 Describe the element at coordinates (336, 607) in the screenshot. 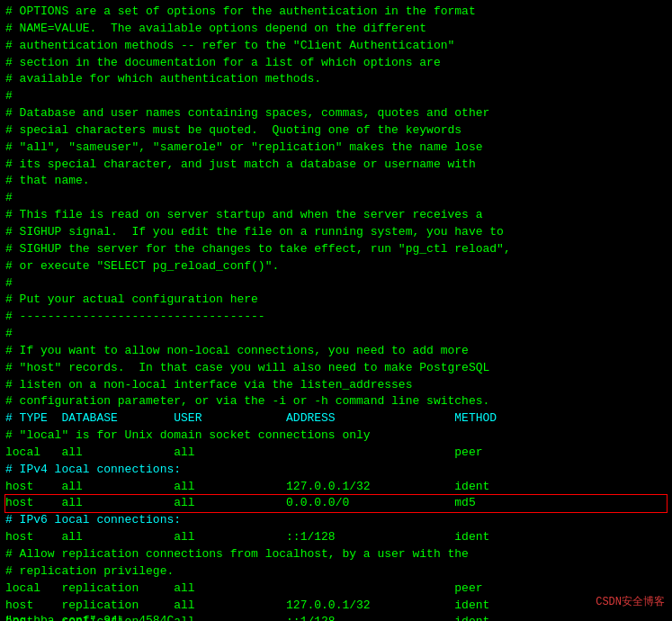

I see `terminal-line-39: host replication all 127.0.0.1/32 ident` at that location.